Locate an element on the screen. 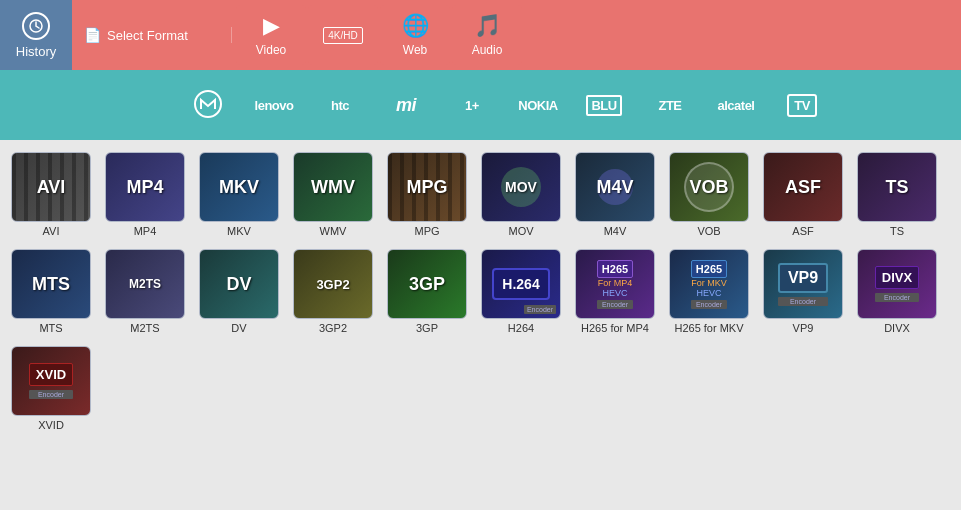  format-thumb-h265mkv: H265 For MKV HEVC Encoder is located at coordinates (709, 284).